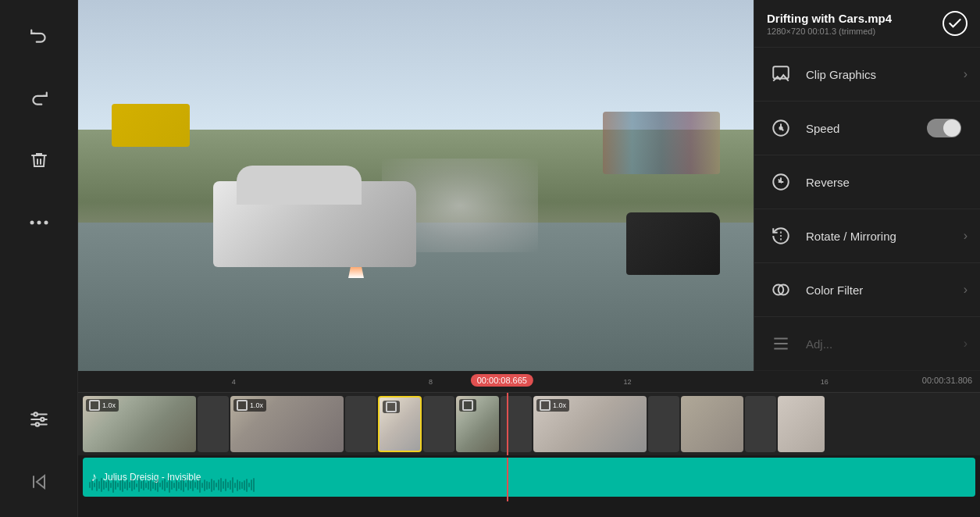 This screenshot has width=980, height=517. I want to click on adjustment-arrow: ›, so click(965, 344).